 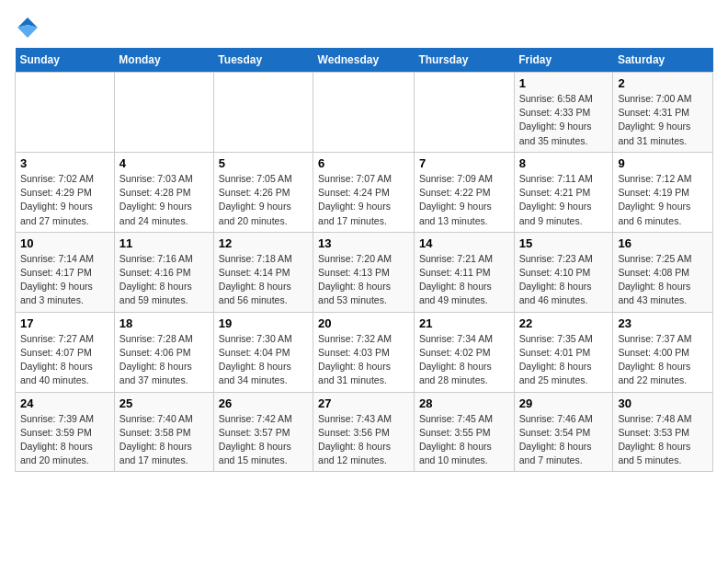 I want to click on day-number: 28, so click(x=464, y=403).